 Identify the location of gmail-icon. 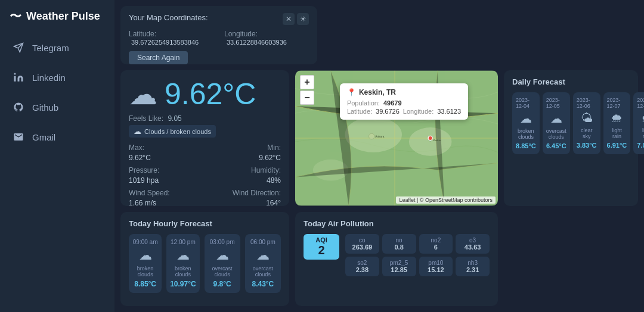
(18, 137).